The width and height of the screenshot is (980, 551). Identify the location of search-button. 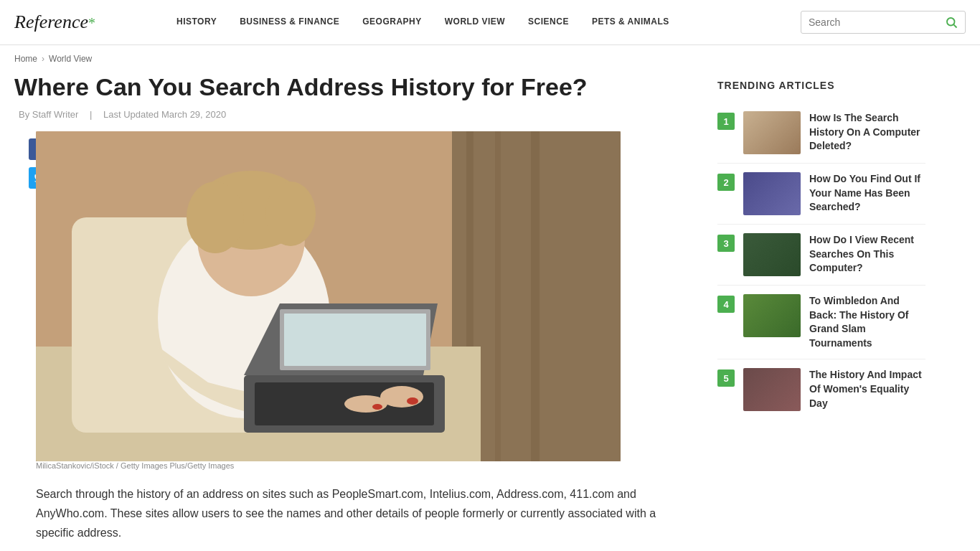
(951, 22).